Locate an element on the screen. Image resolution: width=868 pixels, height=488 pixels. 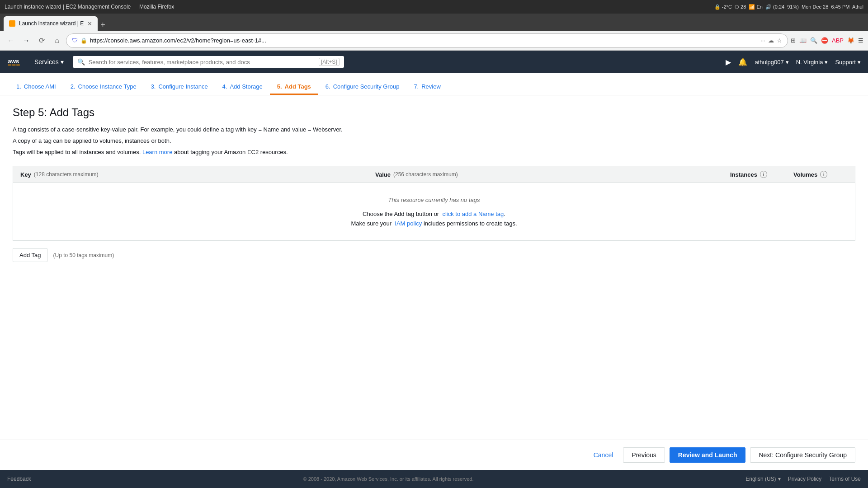
terminal-icon: ▶ is located at coordinates (728, 62).